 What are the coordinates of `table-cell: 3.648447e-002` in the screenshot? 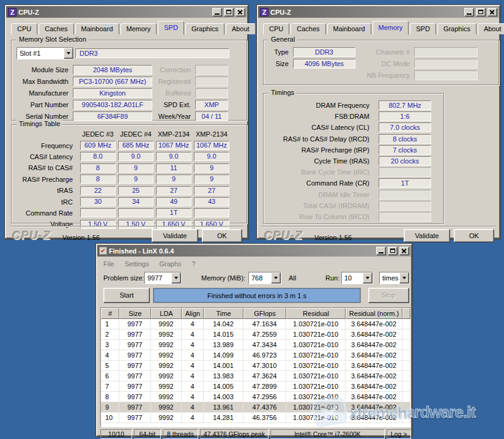 It's located at (374, 355).